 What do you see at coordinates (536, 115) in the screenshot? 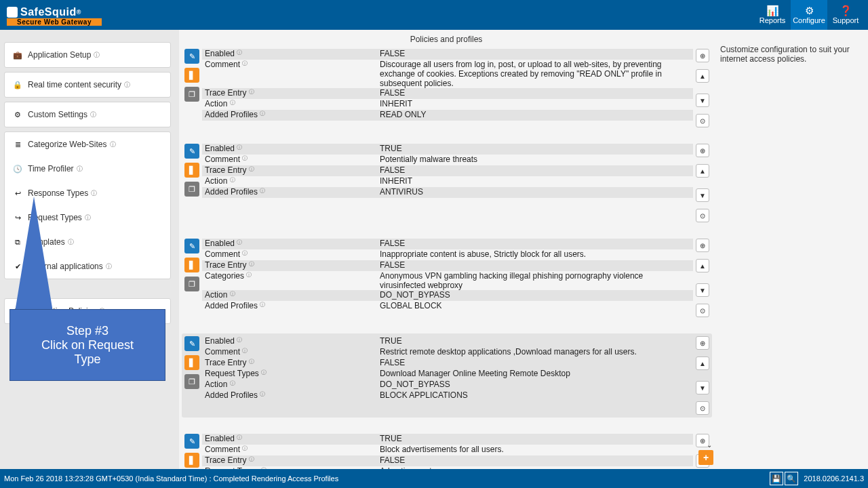
I see `policy-value: READ ONLY` at bounding box center [536, 115].